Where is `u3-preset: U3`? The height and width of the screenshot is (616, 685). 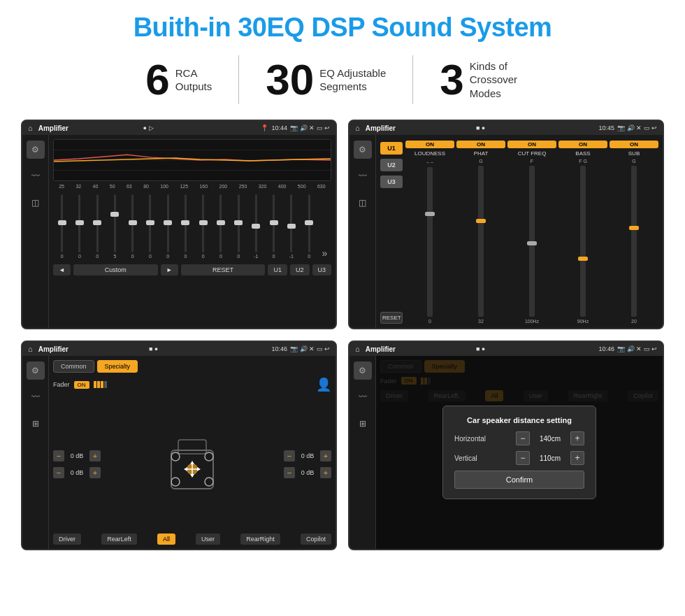 u3-preset: U3 is located at coordinates (391, 182).